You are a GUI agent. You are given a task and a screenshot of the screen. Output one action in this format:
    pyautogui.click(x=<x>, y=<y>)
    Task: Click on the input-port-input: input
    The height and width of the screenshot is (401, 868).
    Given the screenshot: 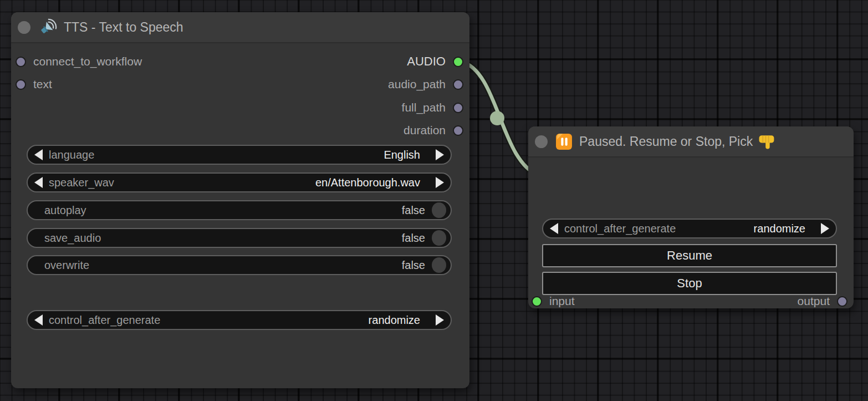 What is the action you would take?
    pyautogui.click(x=553, y=301)
    